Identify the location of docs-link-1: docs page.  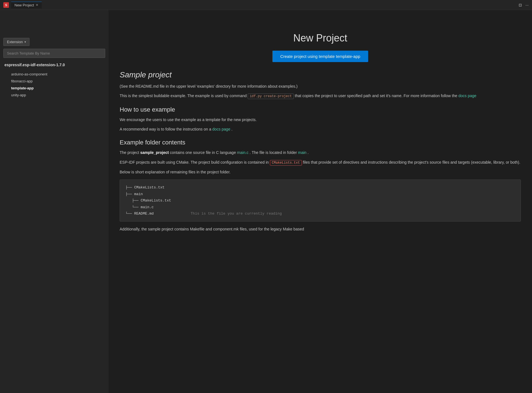
(467, 96).